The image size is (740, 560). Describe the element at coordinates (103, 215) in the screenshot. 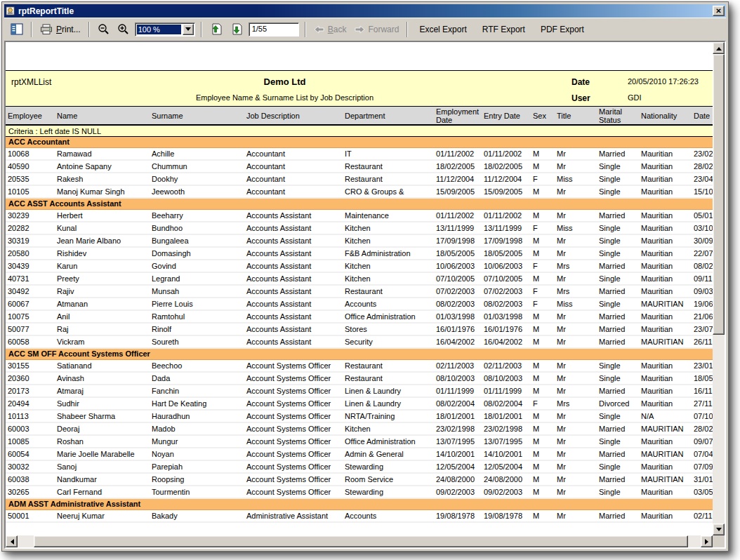

I see `table-cell: Herbert` at that location.